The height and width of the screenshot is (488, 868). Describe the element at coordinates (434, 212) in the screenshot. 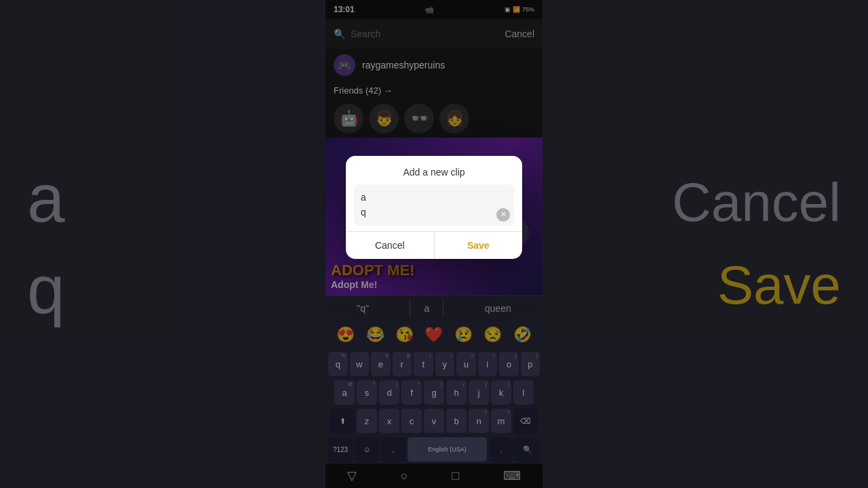

I see `modal-input-line-2: q` at that location.